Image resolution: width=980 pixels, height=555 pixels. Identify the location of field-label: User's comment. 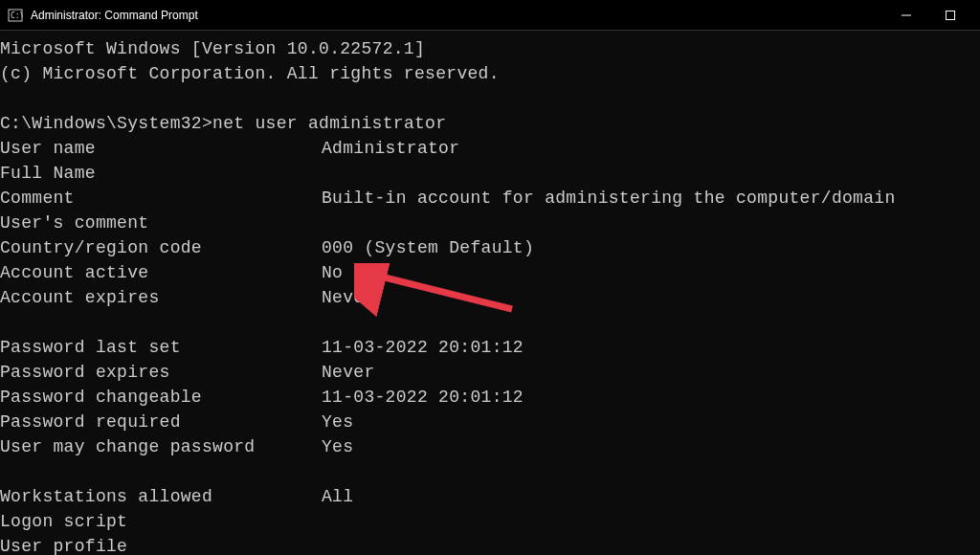
(161, 223).